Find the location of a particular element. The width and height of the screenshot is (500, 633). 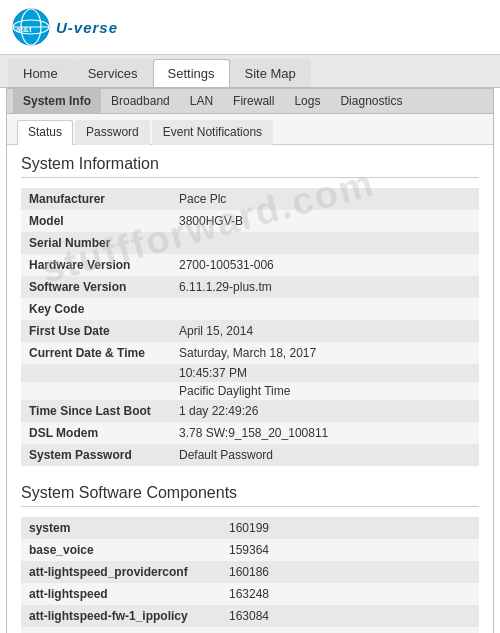

row-value: 3800HGV-B is located at coordinates (325, 221).